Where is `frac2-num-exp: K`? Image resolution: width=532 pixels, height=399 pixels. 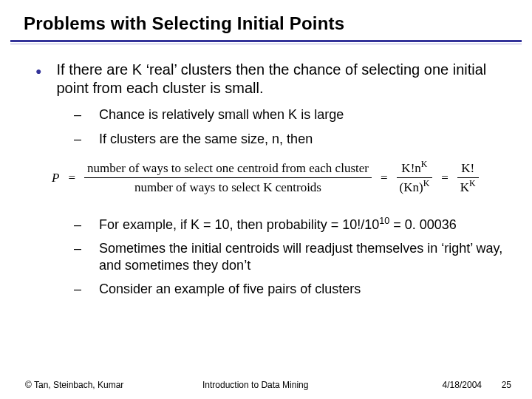
frac2-num-exp: K is located at coordinates (424, 164).